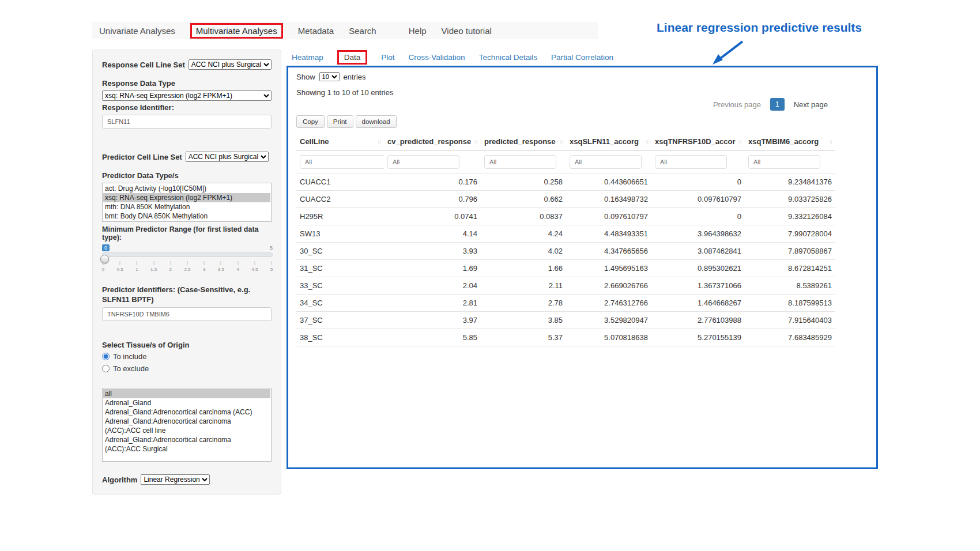  What do you see at coordinates (187, 122) in the screenshot?
I see `response-identifier-input` at bounding box center [187, 122].